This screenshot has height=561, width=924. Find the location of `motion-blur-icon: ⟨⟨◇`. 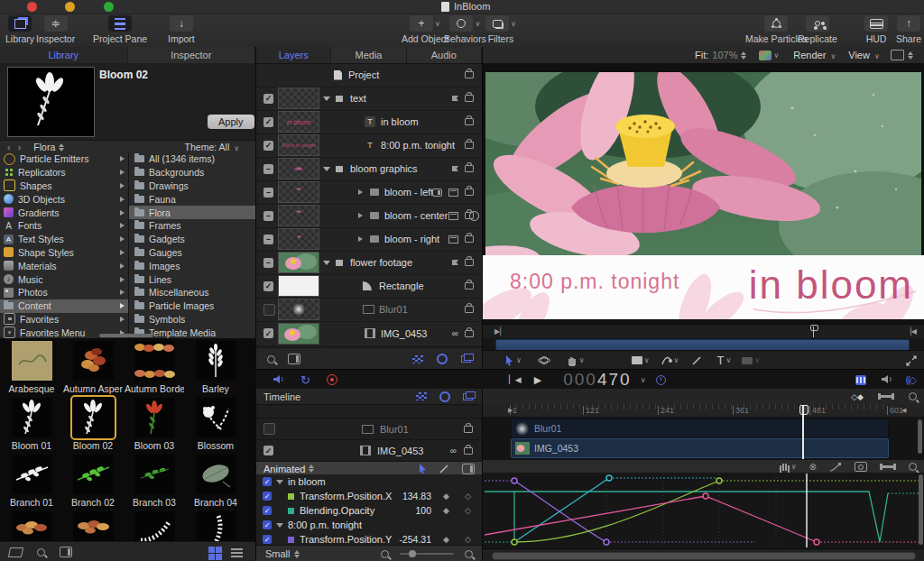

motion-blur-icon: ⟨⟨◇ is located at coordinates (910, 381).